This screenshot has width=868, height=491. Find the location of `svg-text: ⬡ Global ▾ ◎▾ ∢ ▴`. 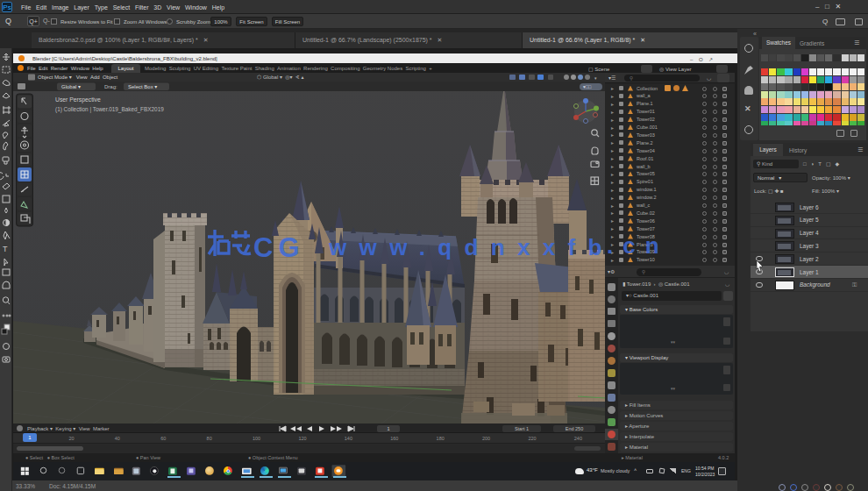

svg-text: ⬡ Global ▾ ◎▾ ∢ ▴ is located at coordinates (281, 77).